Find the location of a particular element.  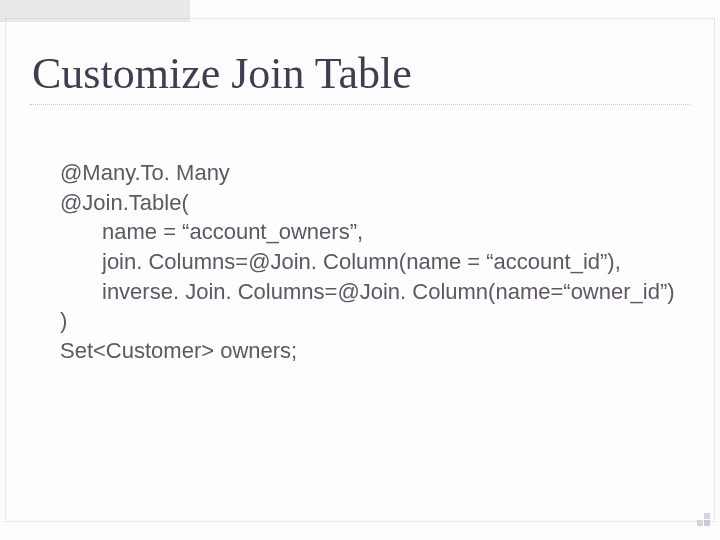

code-line: @Many.To. Many is located at coordinates (375, 173).